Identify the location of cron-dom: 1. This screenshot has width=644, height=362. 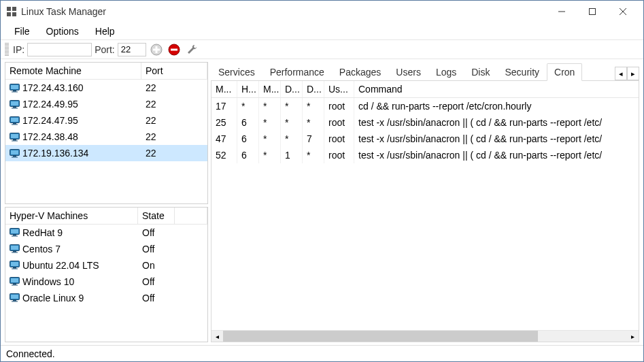
(292, 155).